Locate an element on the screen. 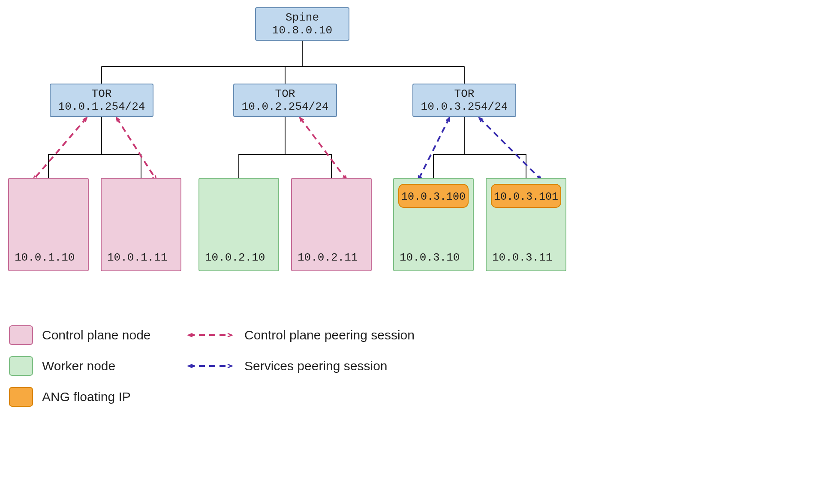 This screenshot has width=818, height=504. floating-ip-label: 10.0.3.100 is located at coordinates (433, 197).